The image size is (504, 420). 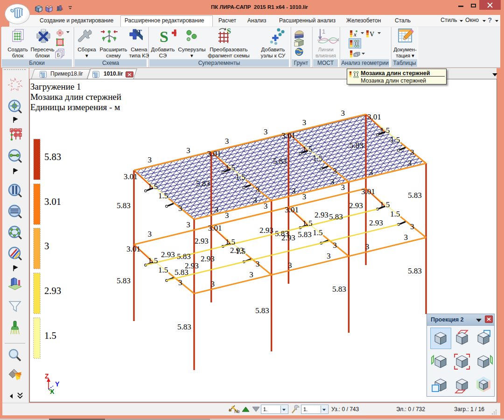 What do you see at coordinates (324, 32) in the screenshot?
I see `svg-text: 1` at bounding box center [324, 32].